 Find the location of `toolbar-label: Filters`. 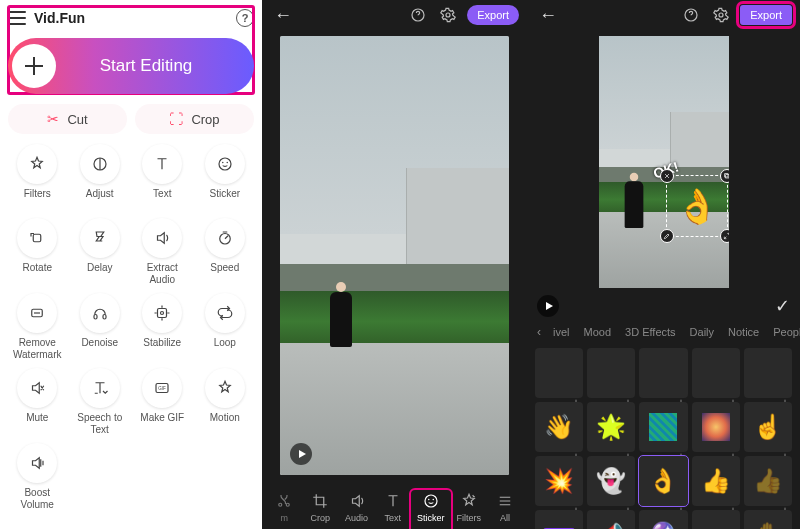

toolbar-label: Filters is located at coordinates (468, 518).